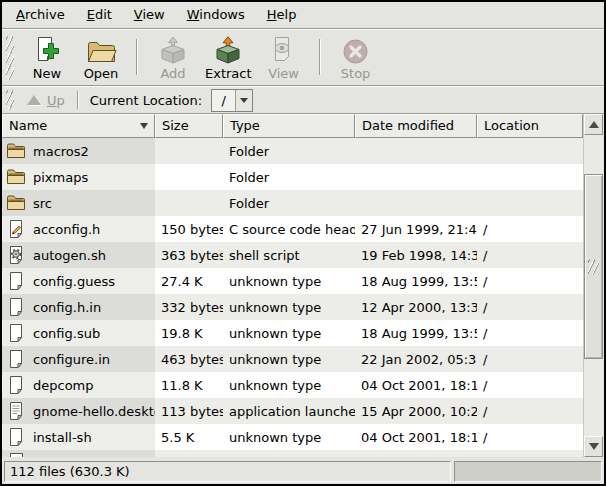 This screenshot has width=606, height=486. Describe the element at coordinates (416, 359) in the screenshot. I see `cell-date-modified: 22 Jan 2002, 05:35` at that location.